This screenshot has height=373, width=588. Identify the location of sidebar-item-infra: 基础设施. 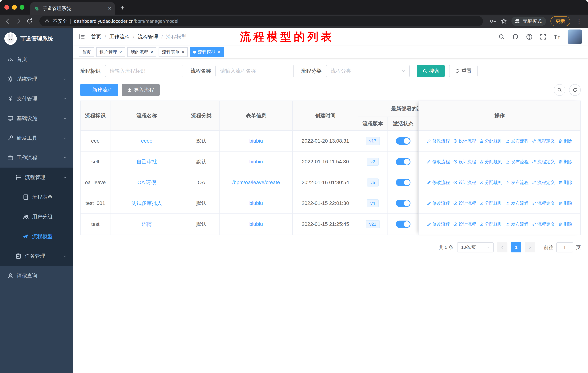
(37, 119).